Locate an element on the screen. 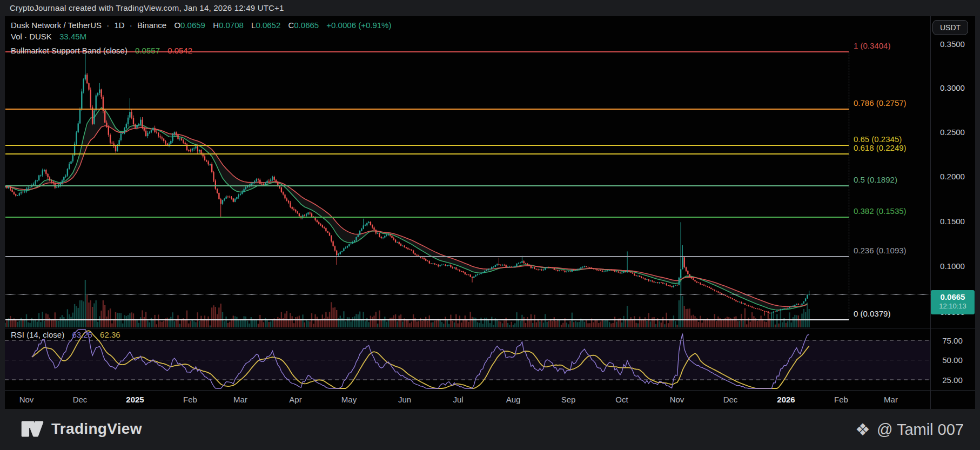 The width and height of the screenshot is (980, 450). fib-level-label: 1 (0.3404) is located at coordinates (872, 45).